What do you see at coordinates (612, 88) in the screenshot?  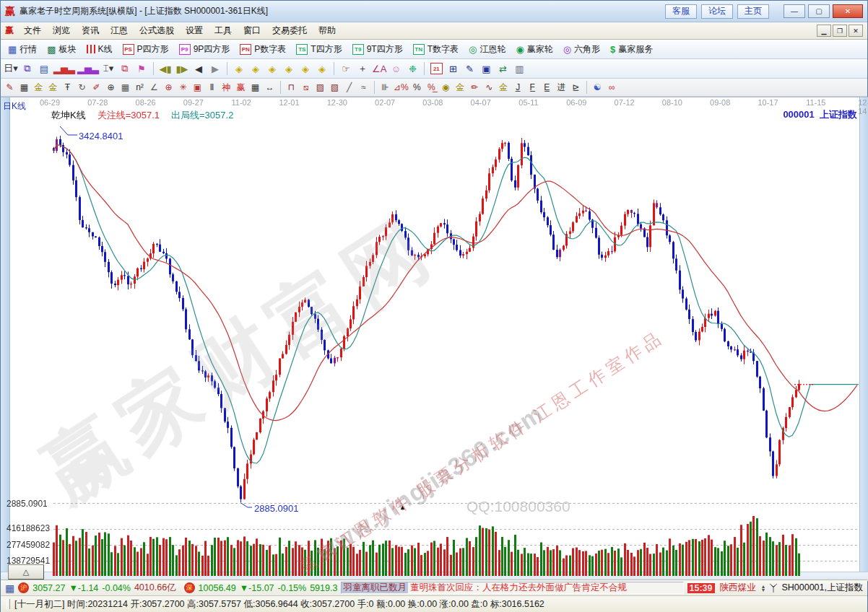 I see `infinity-button: ∞` at bounding box center [612, 88].